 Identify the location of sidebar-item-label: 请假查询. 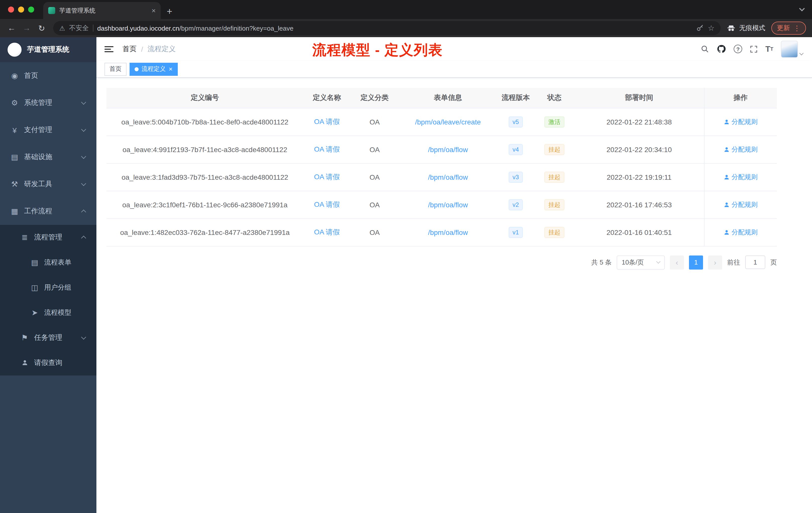
(48, 363).